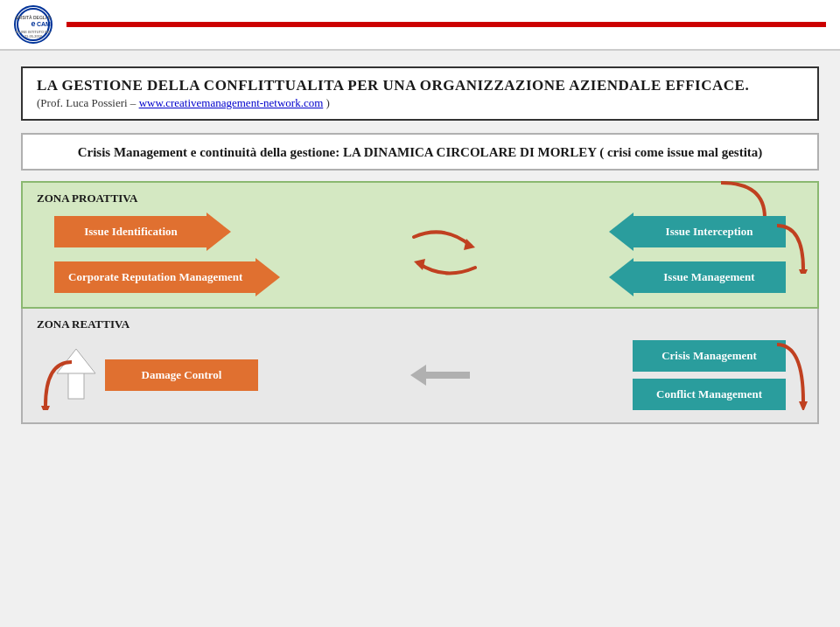 The height and width of the screenshot is (627, 840). Describe the element at coordinates (445, 375) in the screenshot. I see `left-arrow-svg` at that location.